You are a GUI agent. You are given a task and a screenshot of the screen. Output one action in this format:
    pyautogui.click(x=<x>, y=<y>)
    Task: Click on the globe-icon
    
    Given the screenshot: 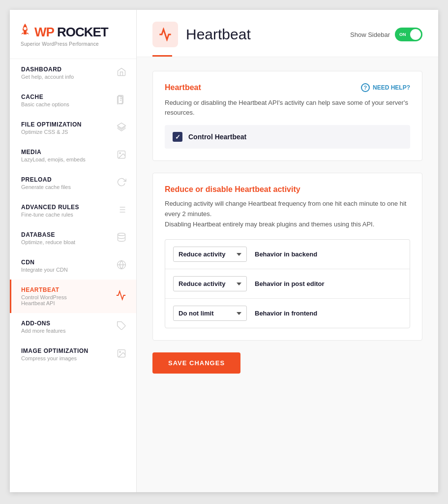 What is the action you would take?
    pyautogui.click(x=121, y=266)
    